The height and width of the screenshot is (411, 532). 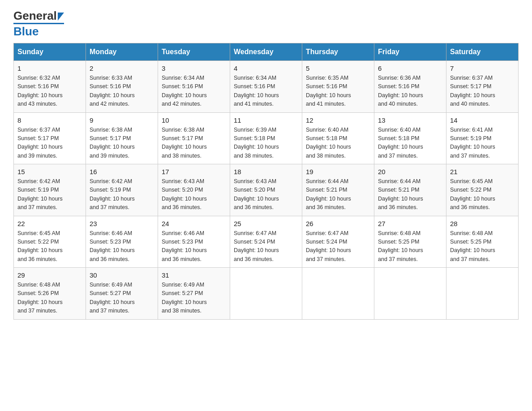 I want to click on calendar-cell: 20 Sunrise: 6:44 AM Sunset: 5:21 PM Dayl…, so click(x=410, y=190).